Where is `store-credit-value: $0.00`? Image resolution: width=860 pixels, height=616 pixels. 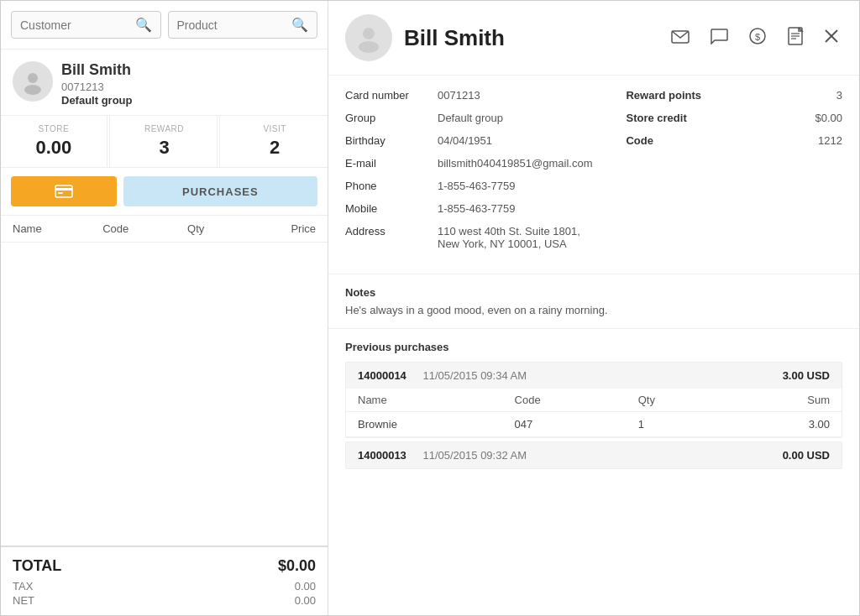
store-credit-value: $0.00 is located at coordinates (780, 117).